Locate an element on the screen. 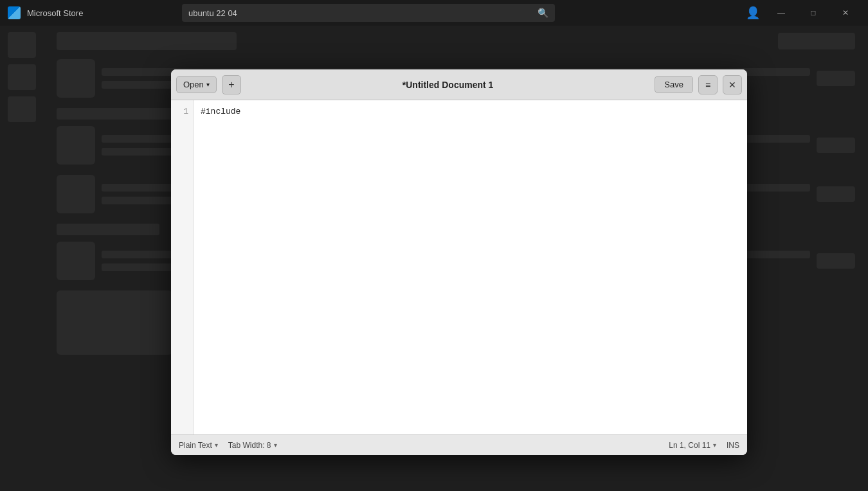  insert-mode-indicator: INS is located at coordinates (733, 445).